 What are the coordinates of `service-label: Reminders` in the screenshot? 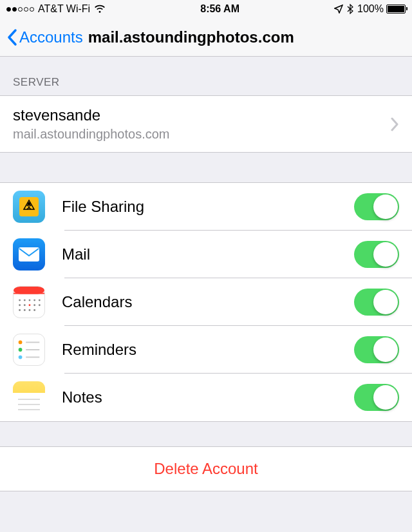 It's located at (208, 350).